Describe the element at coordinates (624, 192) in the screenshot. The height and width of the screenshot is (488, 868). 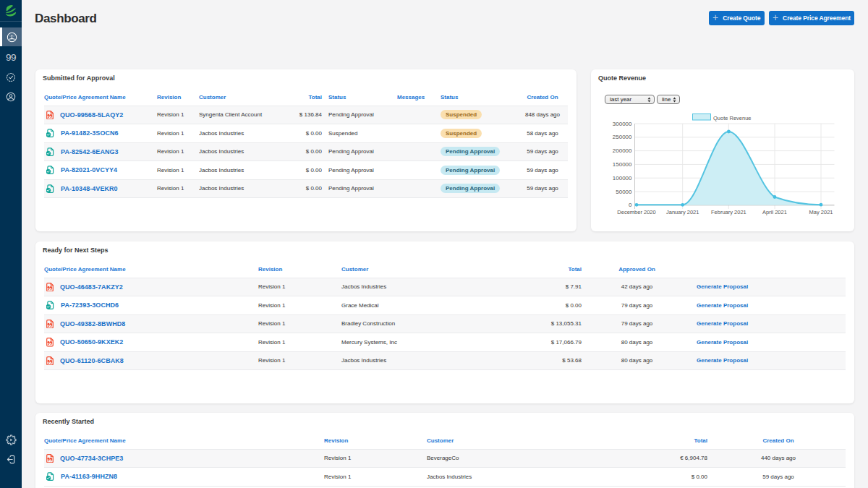
I see `svg-text: 50000` at that location.